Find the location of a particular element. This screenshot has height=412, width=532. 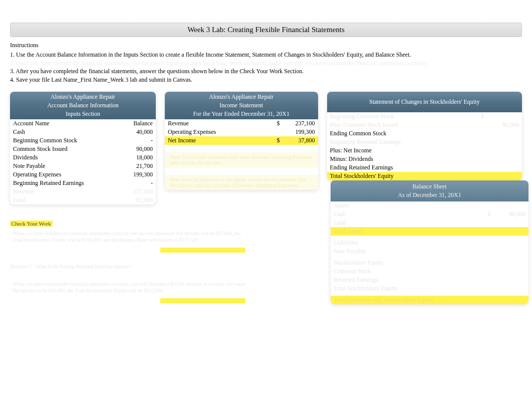

inputs-table: Account Name Balance Cash40,000 Beginnin… is located at coordinates (83, 162).